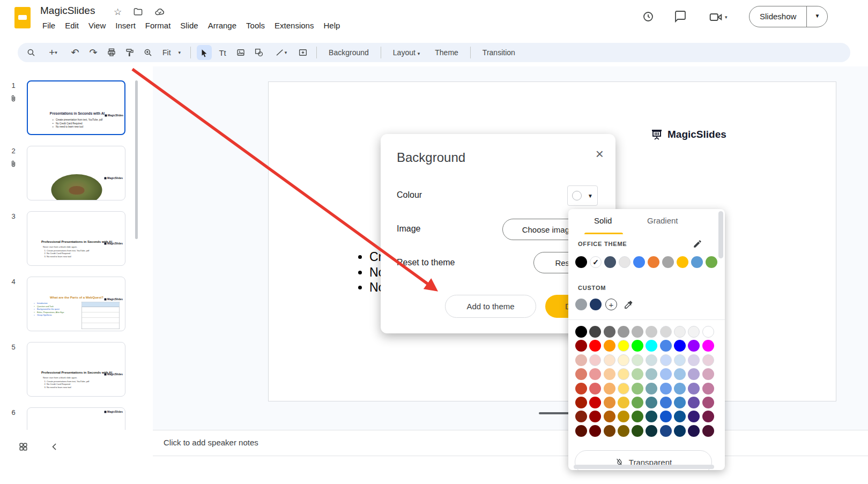  What do you see at coordinates (118, 12) in the screenshot?
I see `star-icon: ☆` at bounding box center [118, 12].